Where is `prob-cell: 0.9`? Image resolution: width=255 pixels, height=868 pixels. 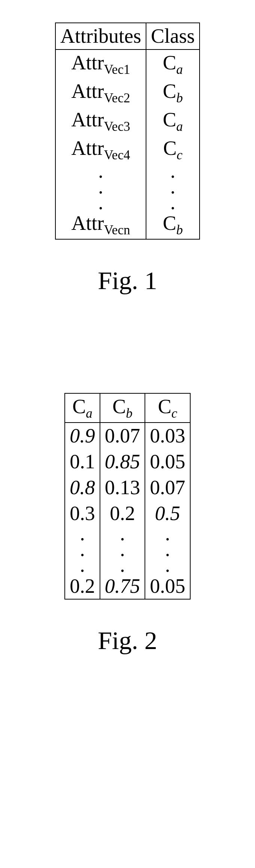 prob-cell: 0.9 is located at coordinates (82, 436).